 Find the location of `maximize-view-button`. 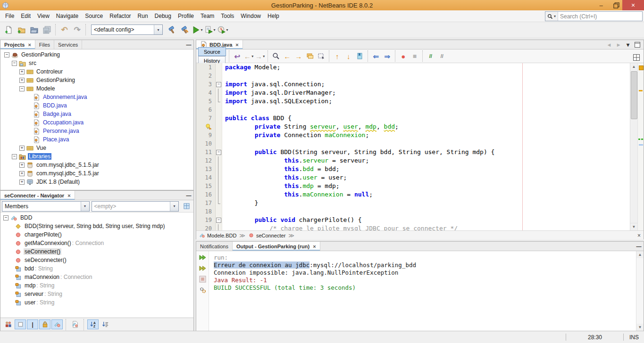

maximize-view-button is located at coordinates (637, 45).